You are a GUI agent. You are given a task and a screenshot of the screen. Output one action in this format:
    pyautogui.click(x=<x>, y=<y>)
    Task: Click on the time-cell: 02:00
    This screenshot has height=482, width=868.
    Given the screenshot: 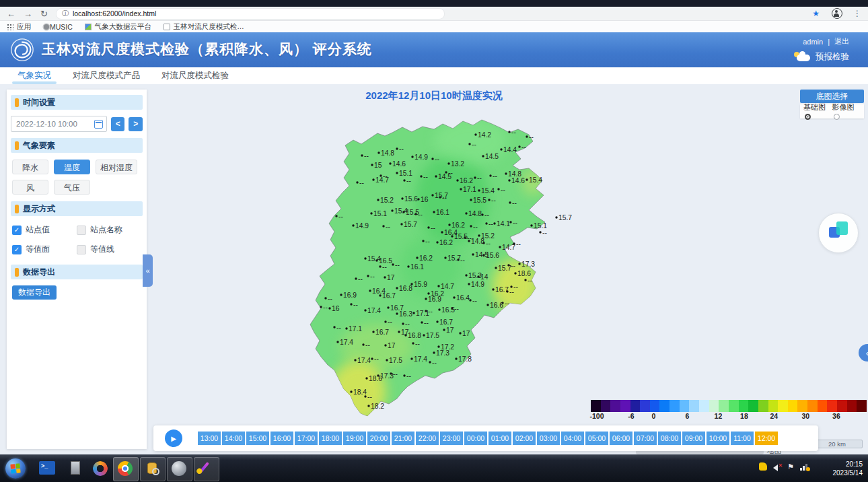 What is the action you would take?
    pyautogui.click(x=524, y=438)
    